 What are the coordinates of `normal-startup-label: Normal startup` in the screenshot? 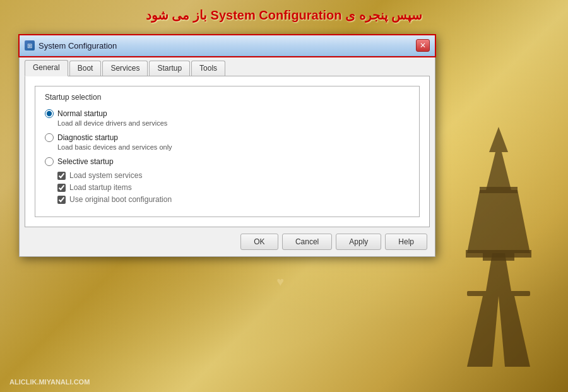 It's located at (82, 114).